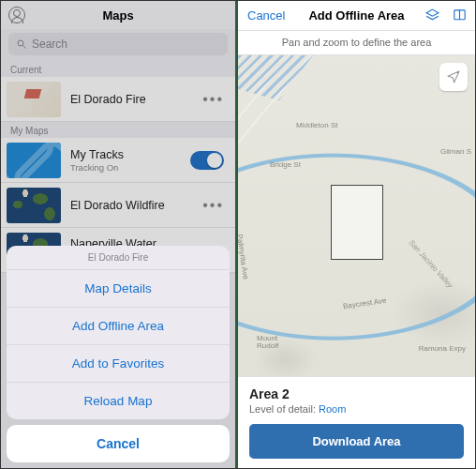 The height and width of the screenshot is (469, 476). Describe the element at coordinates (118, 401) in the screenshot. I see `sheet-reload-map: Reload Map` at that location.